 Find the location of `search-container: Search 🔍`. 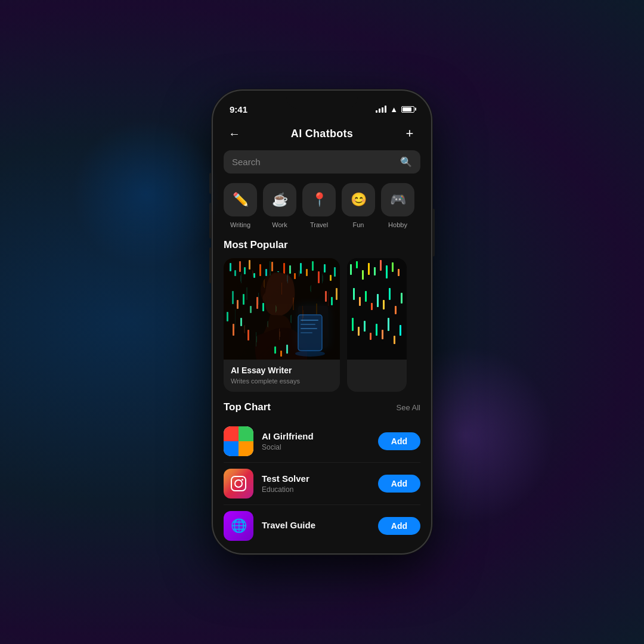

search-container: Search 🔍 is located at coordinates (322, 167).